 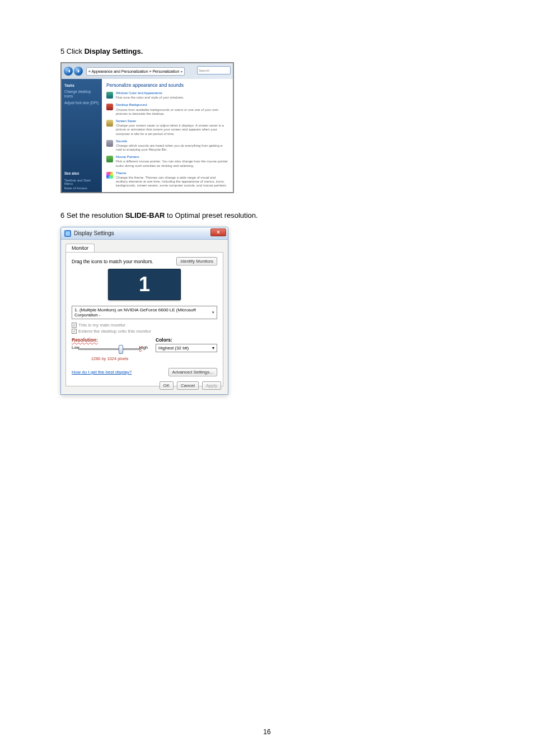 I want to click on link-display-settings: Display Settings, so click(x=172, y=193).